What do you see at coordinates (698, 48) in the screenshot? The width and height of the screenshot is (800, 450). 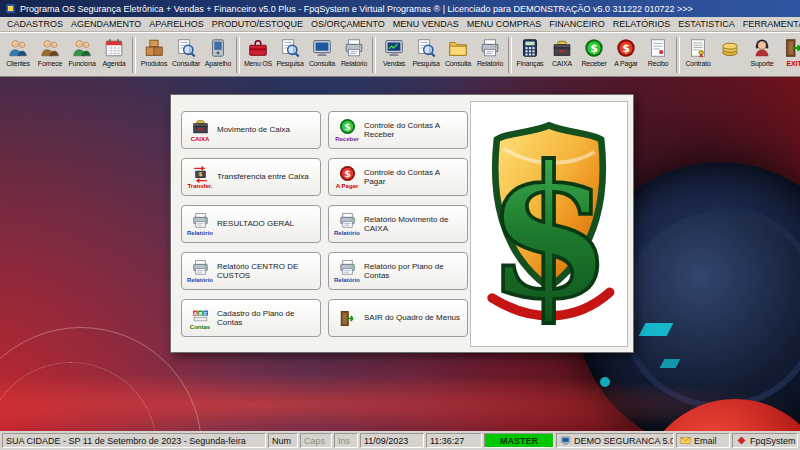 I see `contract-icon` at bounding box center [698, 48].